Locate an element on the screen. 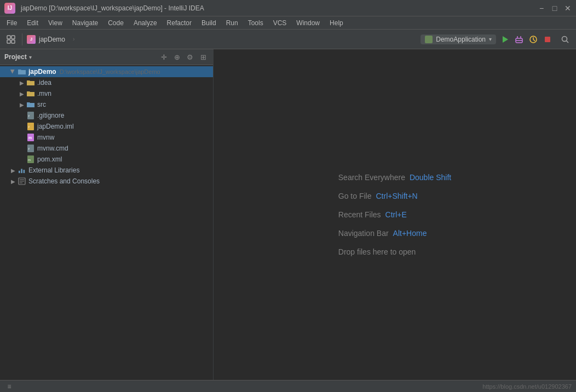 The width and height of the screenshot is (576, 392). breadcrumb-arrow: › is located at coordinates (73, 39).